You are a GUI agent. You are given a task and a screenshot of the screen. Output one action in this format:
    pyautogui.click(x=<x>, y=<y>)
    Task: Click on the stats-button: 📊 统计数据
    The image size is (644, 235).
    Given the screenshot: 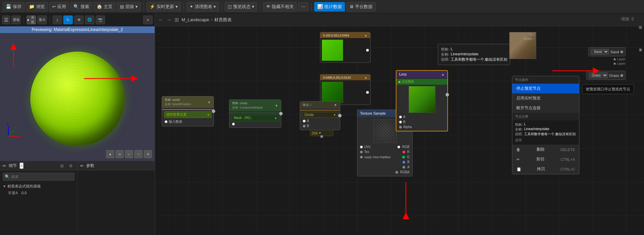 What is the action you would take?
    pyautogui.click(x=329, y=7)
    